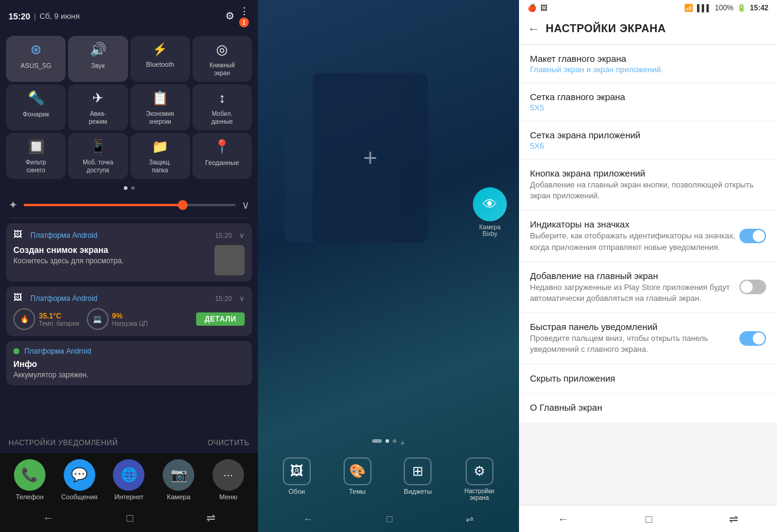  I want to click on home-nav-bar: ← □ ⇌, so click(388, 518).